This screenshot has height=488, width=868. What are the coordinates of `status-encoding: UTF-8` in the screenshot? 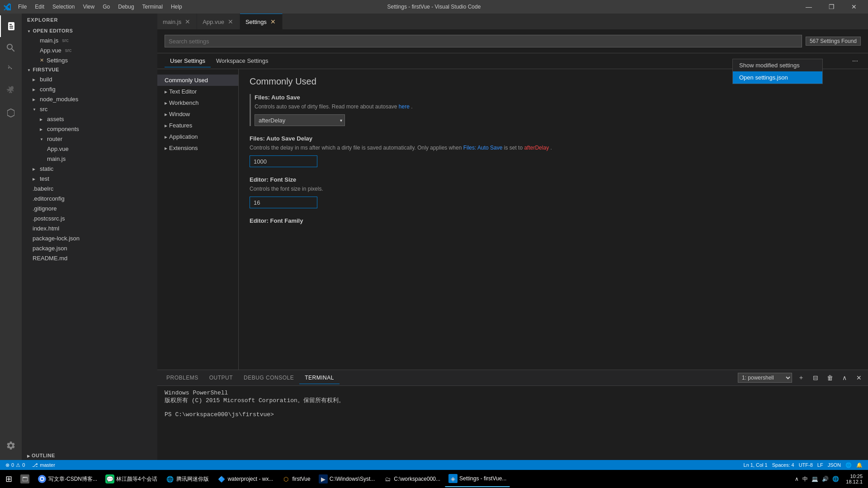 It's located at (806, 465).